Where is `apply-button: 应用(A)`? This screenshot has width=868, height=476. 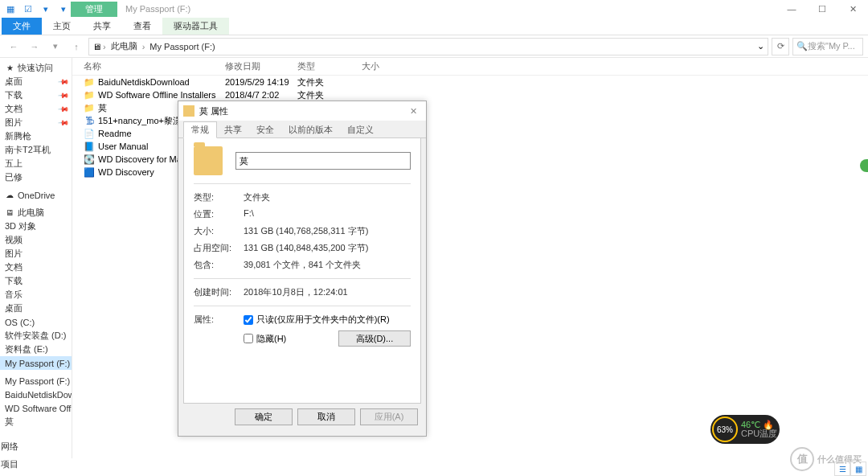
apply-button: 应用(A) is located at coordinates (389, 416).